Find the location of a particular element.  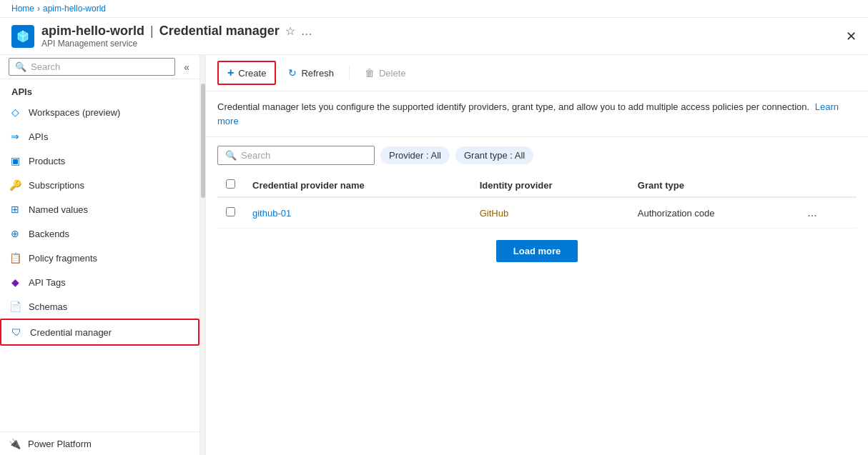

refresh-label: Refresh is located at coordinates (317, 73).